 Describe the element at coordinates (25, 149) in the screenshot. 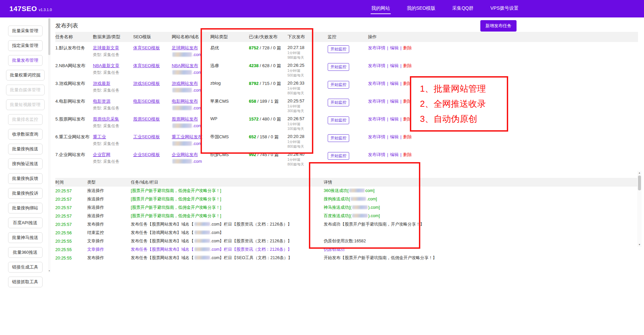

I see `sidebar-item: 批量搜狗推送` at that location.